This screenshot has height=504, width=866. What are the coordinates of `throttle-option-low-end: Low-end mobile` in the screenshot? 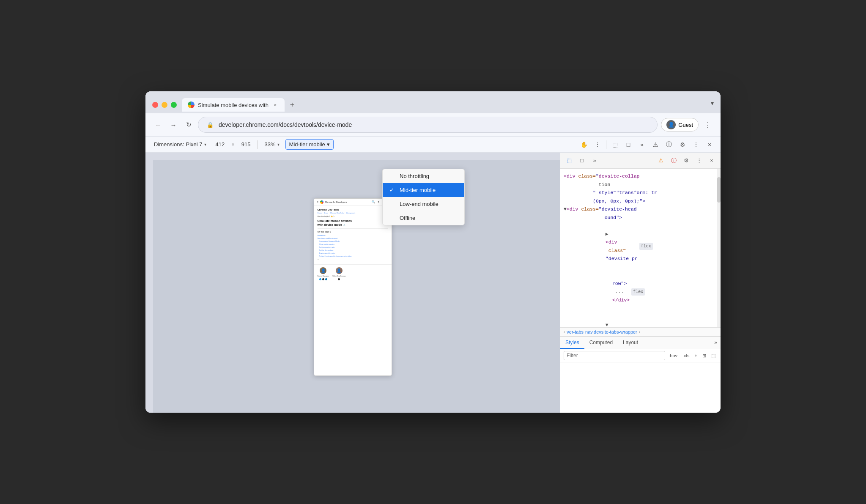 It's located at (424, 204).